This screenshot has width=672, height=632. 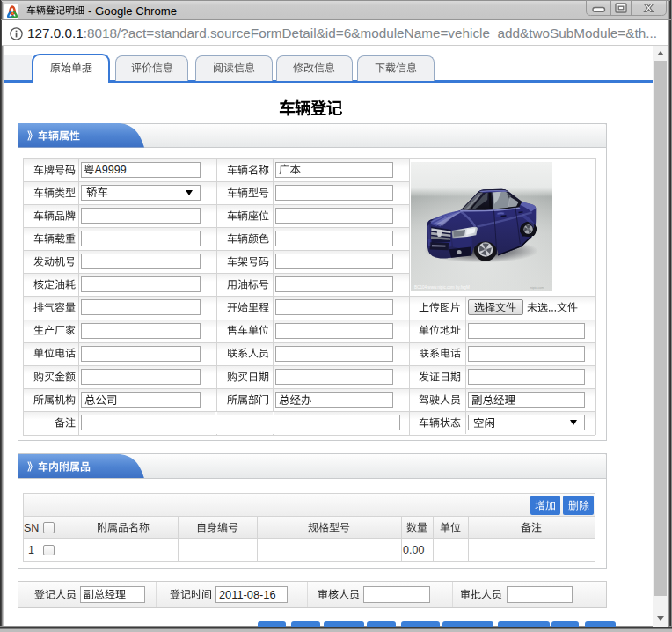 I want to click on svg-text: BC104 www.nipic.com by.fsgM, so click(x=442, y=287).